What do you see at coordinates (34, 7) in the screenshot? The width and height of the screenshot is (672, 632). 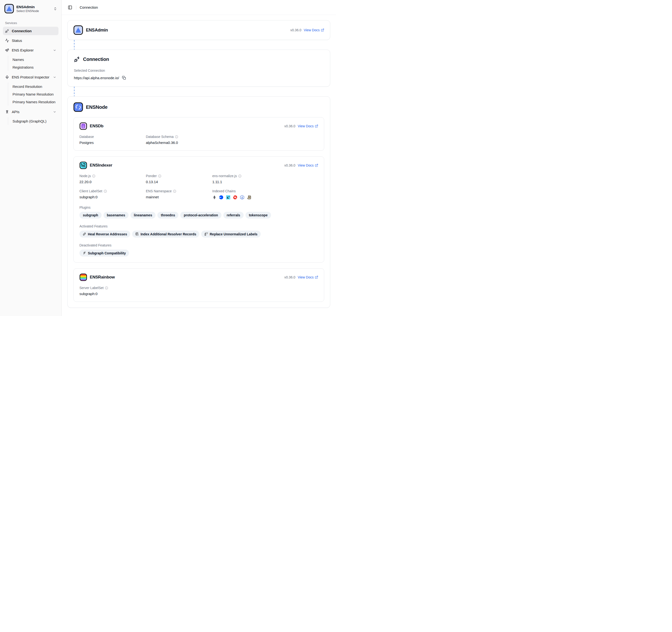 I see `app-name: ENSAdmin` at bounding box center [34, 7].